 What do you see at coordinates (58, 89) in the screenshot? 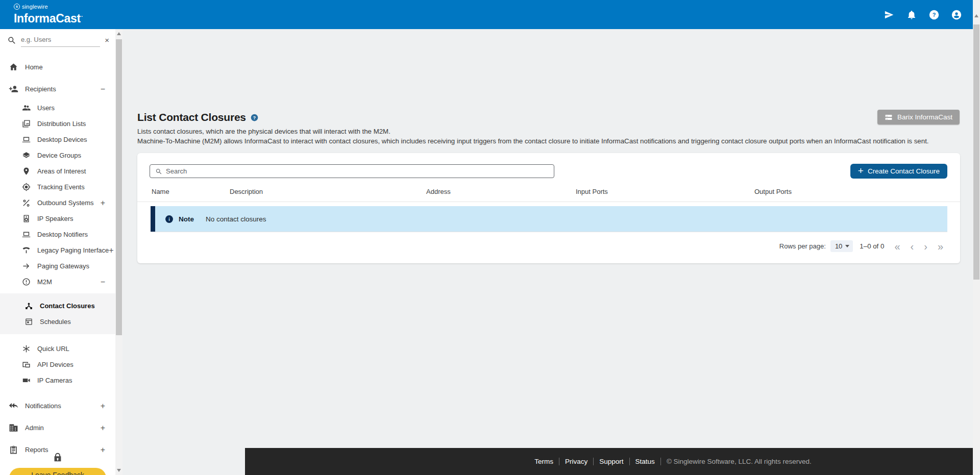
I see `sidebar-item-recipients: Recipients −` at bounding box center [58, 89].